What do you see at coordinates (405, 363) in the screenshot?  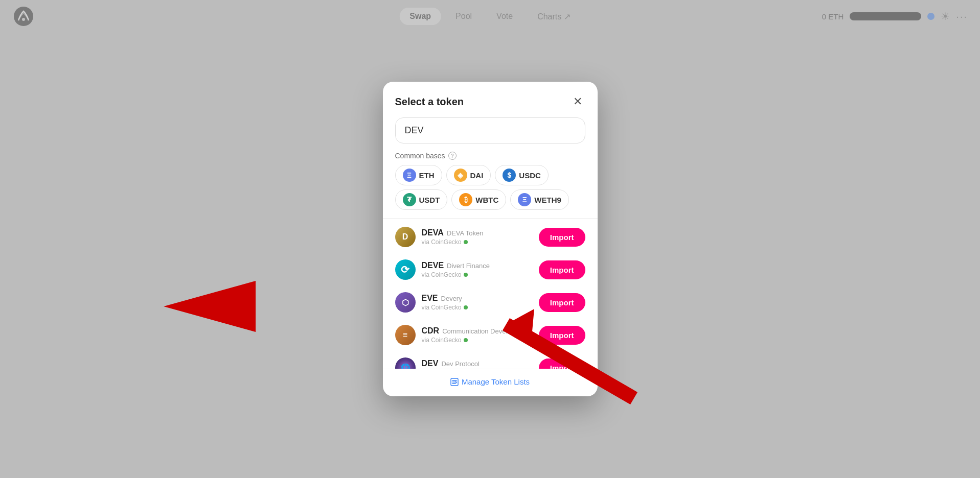 I see `dev-avatar: 🌐` at bounding box center [405, 363].